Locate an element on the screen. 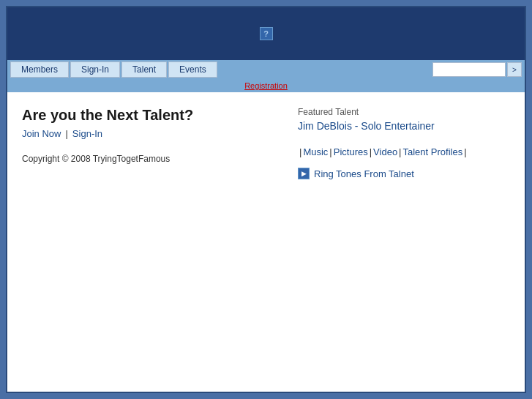 The image size is (532, 399). header-icon-label: ? is located at coordinates (266, 34).